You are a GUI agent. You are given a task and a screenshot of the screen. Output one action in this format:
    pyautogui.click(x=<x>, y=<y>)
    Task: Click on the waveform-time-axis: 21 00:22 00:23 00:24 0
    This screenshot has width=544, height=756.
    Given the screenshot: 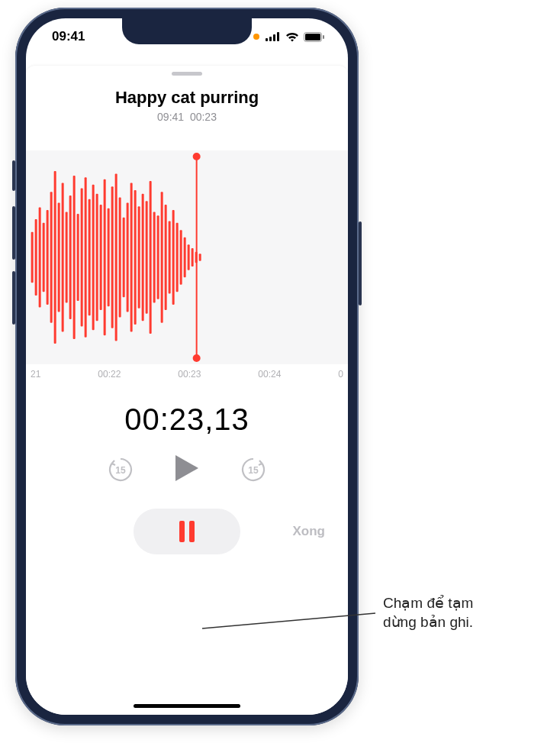 What is the action you would take?
    pyautogui.click(x=187, y=374)
    